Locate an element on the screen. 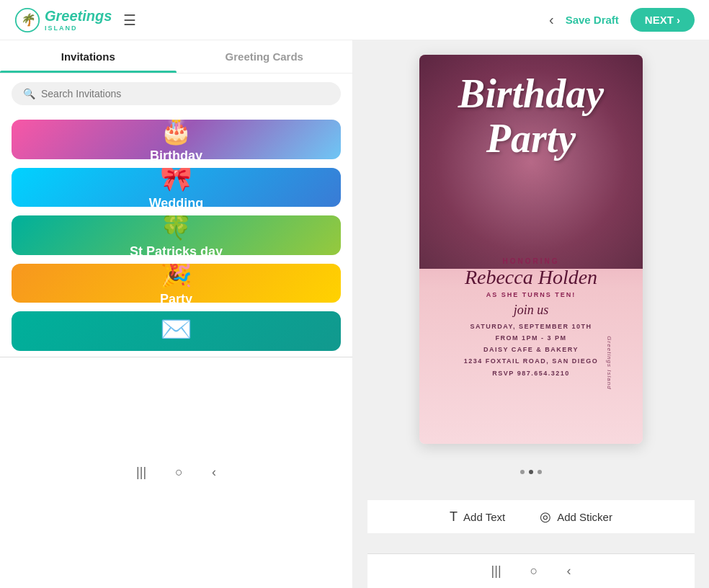 This screenshot has height=588, width=709. search-container: 🔍 is located at coordinates (176, 94).